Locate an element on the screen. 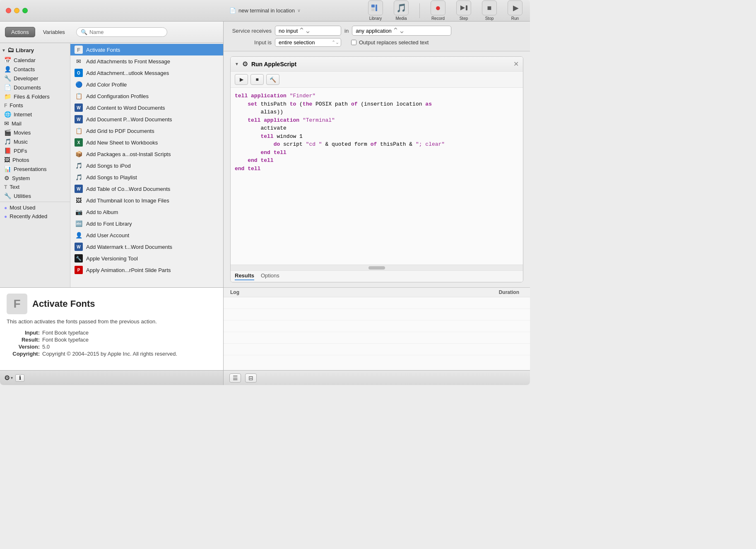  action-label-add-songs-playlist: Add Songs to Playlist is located at coordinates (112, 177).